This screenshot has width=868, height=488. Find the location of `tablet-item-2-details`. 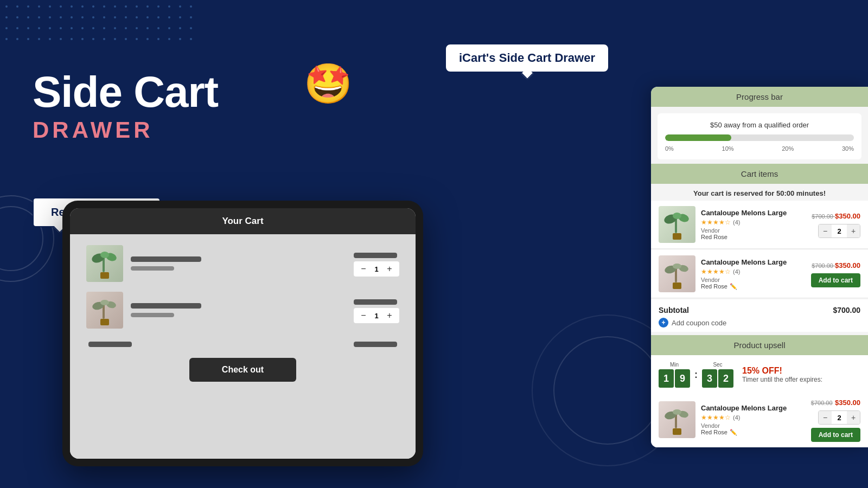

tablet-item-2-details is located at coordinates (239, 310).